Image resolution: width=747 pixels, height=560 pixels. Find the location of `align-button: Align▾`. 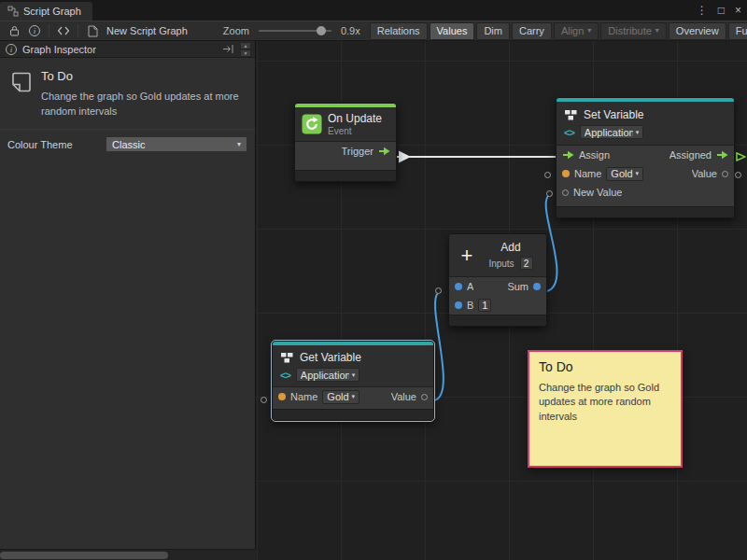

align-button: Align▾ is located at coordinates (576, 32).